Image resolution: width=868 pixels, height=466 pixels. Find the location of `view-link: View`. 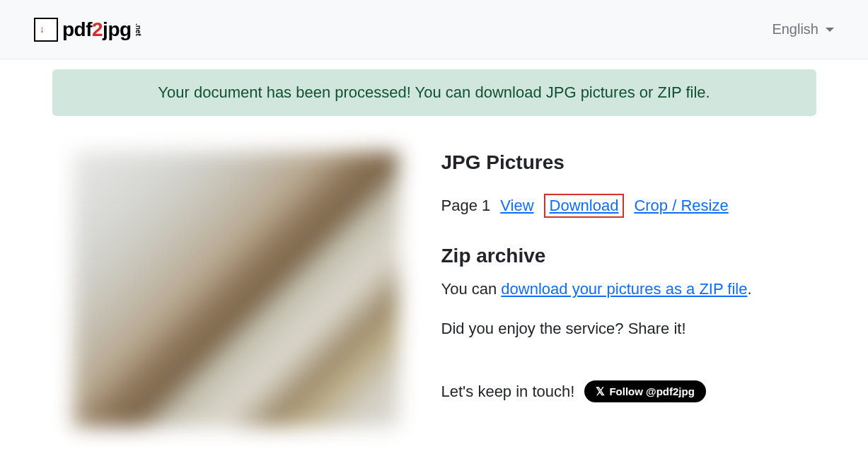

view-link: View is located at coordinates (516, 206).